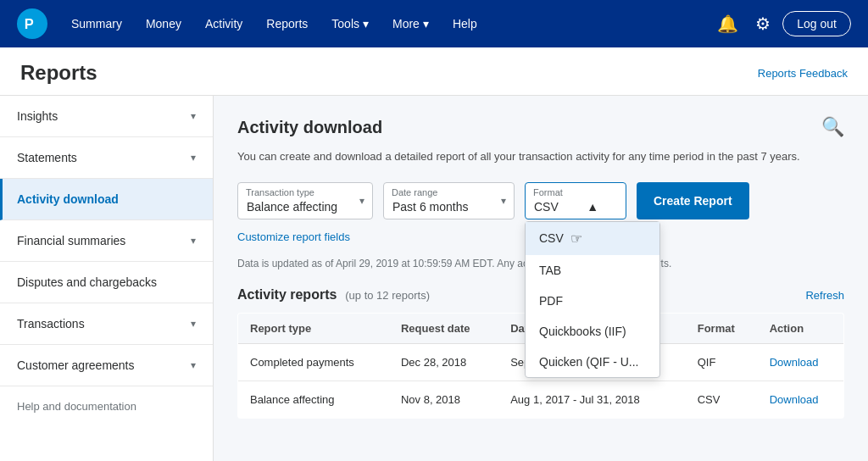 The image size is (868, 461). Describe the element at coordinates (801, 329) in the screenshot. I see `col-action: Action` at that location.